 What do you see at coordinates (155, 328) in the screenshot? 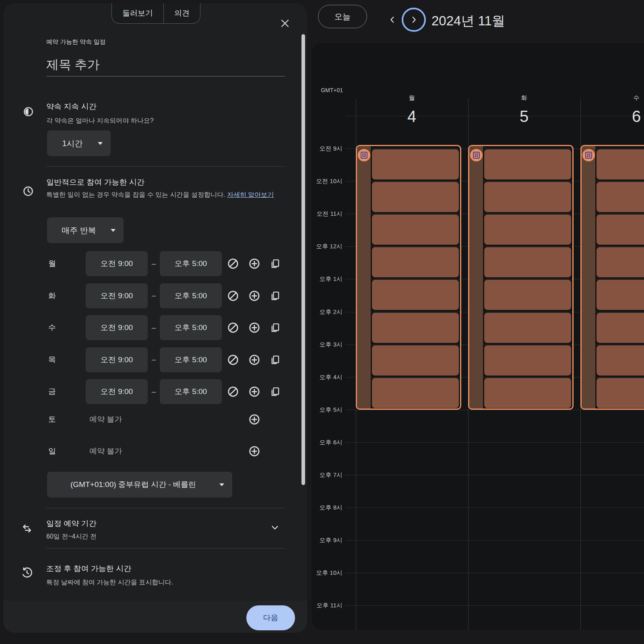
I see `availability-day-row: 수 오전 9:00 – 오후 5:00` at bounding box center [155, 328].